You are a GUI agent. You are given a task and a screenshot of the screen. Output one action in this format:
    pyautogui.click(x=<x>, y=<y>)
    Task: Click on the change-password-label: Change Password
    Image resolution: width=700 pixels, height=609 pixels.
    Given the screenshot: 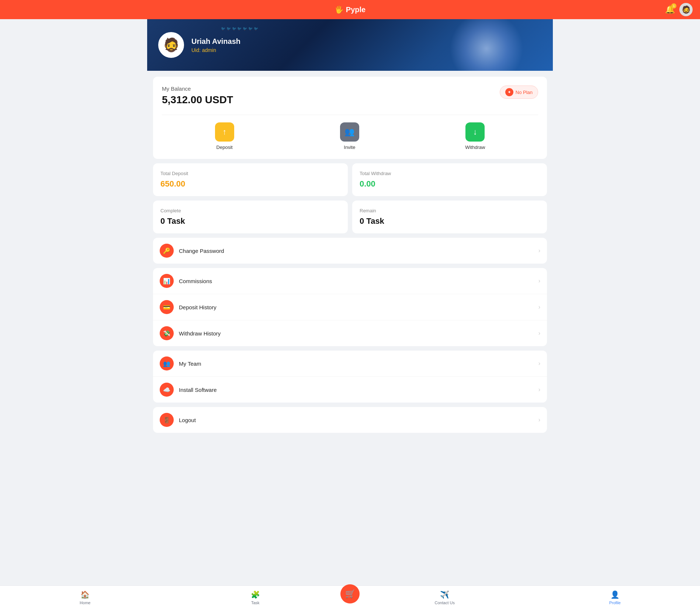 What is the action you would take?
    pyautogui.click(x=356, y=251)
    